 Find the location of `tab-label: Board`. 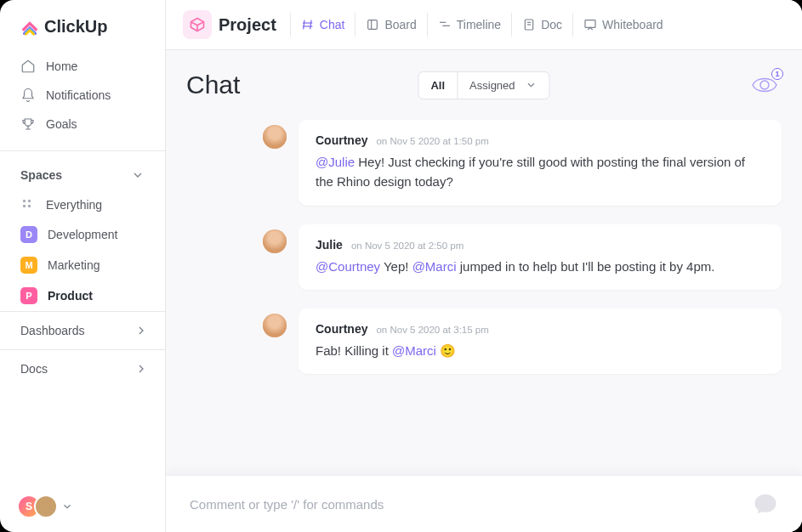

tab-label: Board is located at coordinates (400, 25).